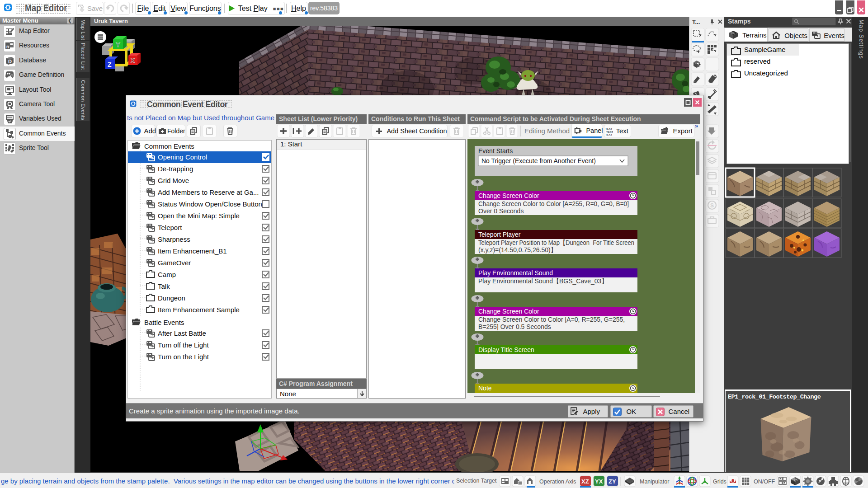 The width and height of the screenshot is (868, 488). What do you see at coordinates (167, 275) in the screenshot?
I see `svg-text: Camp` at bounding box center [167, 275].